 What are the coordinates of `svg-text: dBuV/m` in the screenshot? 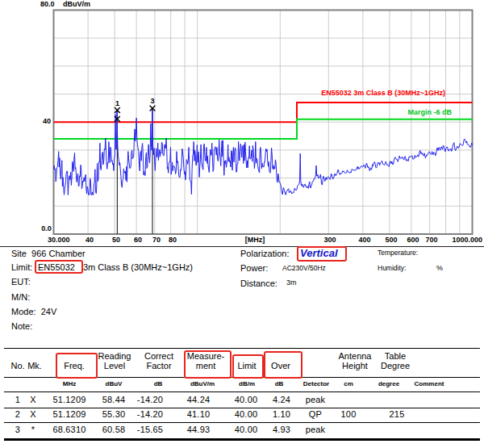 It's located at (77, 4).